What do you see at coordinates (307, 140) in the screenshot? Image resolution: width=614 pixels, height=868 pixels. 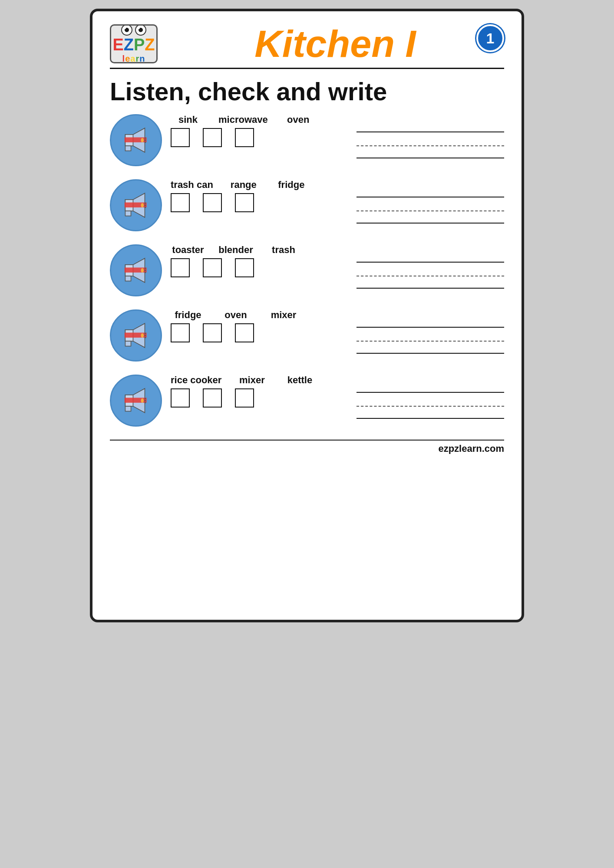 I see `exercise-row-1: sink microwave oven` at bounding box center [307, 140].